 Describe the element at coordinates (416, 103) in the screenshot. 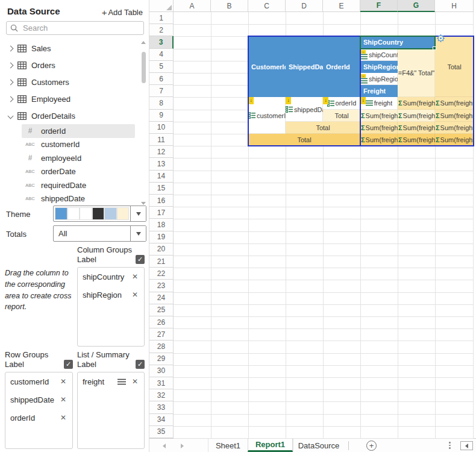

I see `cell-G8: ΣSum(freight)` at that location.